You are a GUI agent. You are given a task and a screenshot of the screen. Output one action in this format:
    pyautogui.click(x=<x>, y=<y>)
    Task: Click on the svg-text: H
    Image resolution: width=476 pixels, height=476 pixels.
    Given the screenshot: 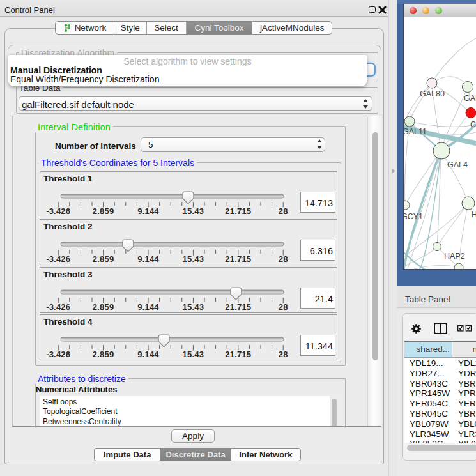 What is the action you would take?
    pyautogui.click(x=474, y=215)
    